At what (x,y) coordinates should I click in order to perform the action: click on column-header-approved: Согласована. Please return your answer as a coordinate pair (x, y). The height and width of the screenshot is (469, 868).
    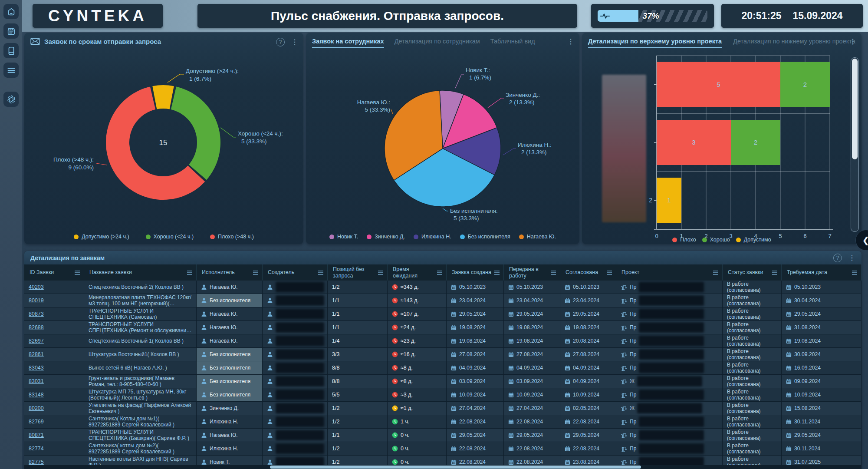
    Looking at the image, I should click on (589, 273).